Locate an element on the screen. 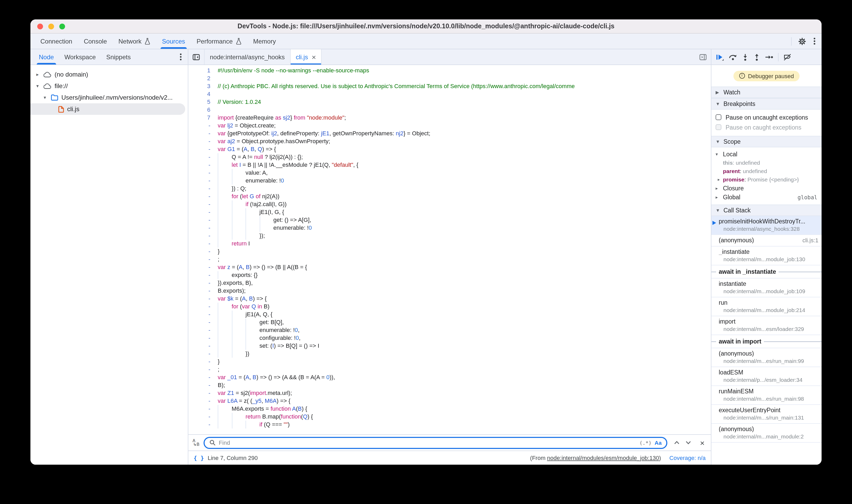  line-number: 1 is located at coordinates (201, 71).